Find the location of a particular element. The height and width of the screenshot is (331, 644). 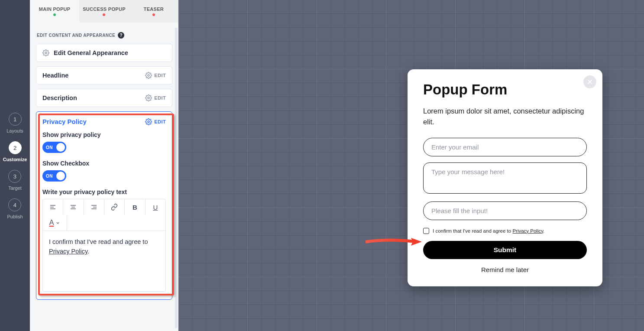

tab-label: TEASER is located at coordinates (154, 9).